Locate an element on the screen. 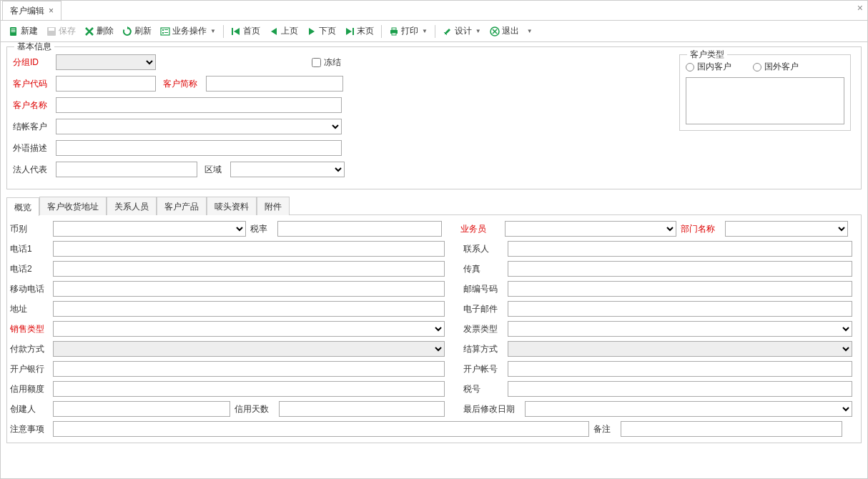 Image resolution: width=868 pixels, height=479 pixels. foreign-desc-input is located at coordinates (199, 148).